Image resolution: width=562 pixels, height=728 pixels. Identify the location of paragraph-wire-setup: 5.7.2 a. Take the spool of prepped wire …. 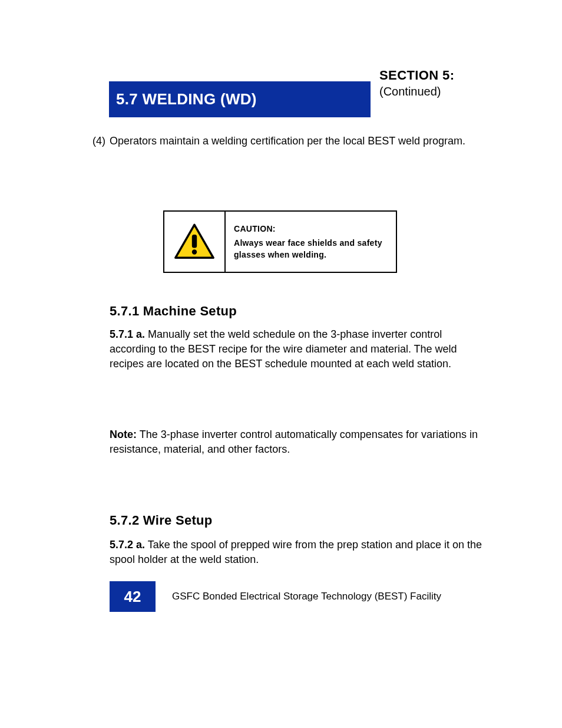
(298, 552).